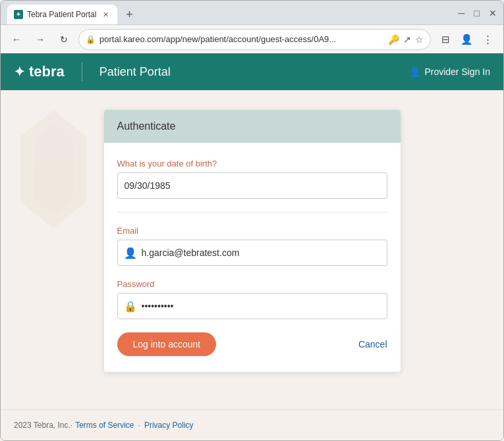 The image size is (504, 441). Describe the element at coordinates (104, 425) in the screenshot. I see `terms-link: Terms of Service` at that location.